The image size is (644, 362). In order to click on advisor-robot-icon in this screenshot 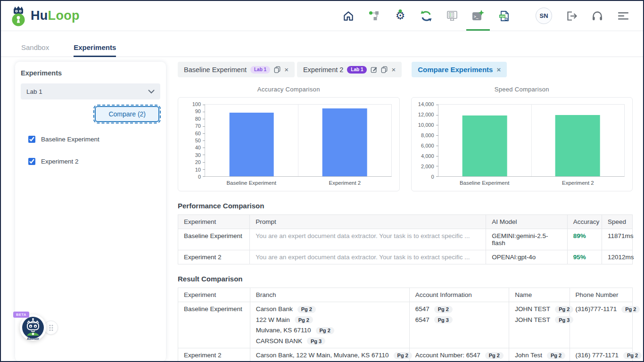, I will do `click(33, 328)`.